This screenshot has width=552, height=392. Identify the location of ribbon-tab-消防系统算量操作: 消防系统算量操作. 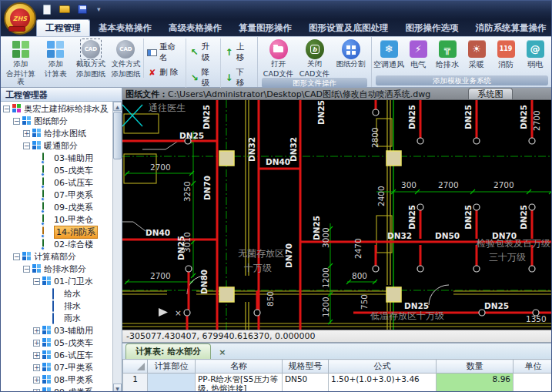
(510, 28).